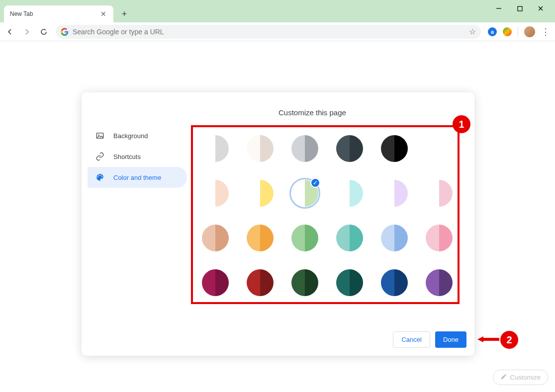 Image resolution: width=555 pixels, height=392 pixels. I want to click on browser-tab: New Tab ✕, so click(59, 14).